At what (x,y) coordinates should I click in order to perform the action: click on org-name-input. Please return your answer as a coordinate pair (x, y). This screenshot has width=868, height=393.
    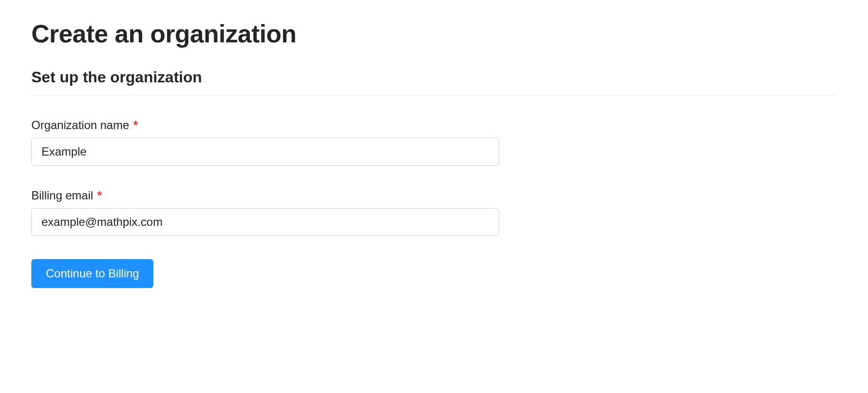
    Looking at the image, I should click on (265, 152).